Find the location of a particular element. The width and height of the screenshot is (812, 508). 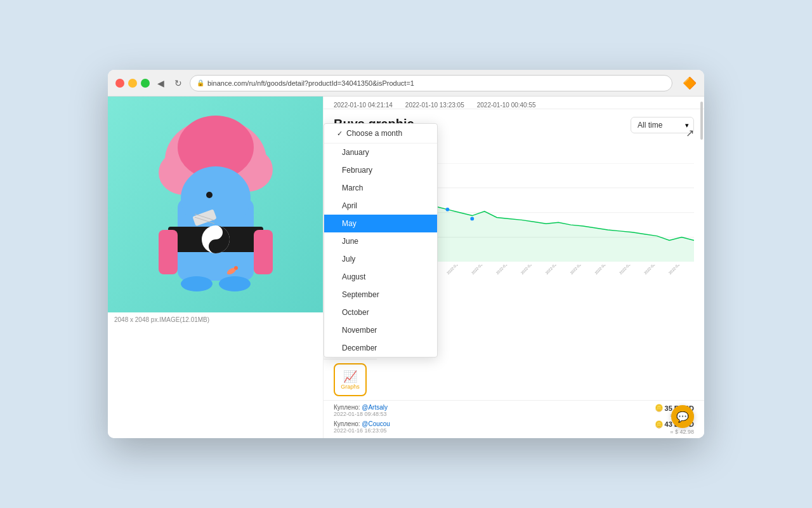

month-item-november: November is located at coordinates (381, 330).